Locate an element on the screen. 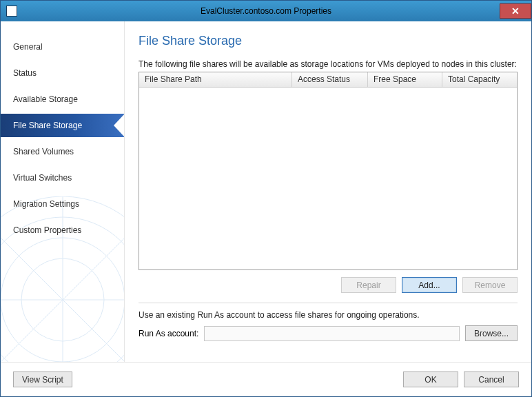 This screenshot has height=397, width=532. ok-button: OK is located at coordinates (431, 379).